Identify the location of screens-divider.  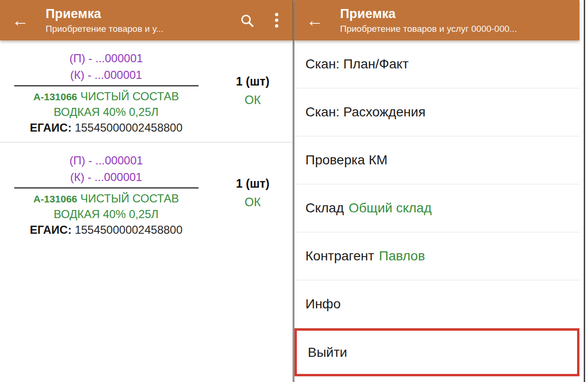
(294, 191).